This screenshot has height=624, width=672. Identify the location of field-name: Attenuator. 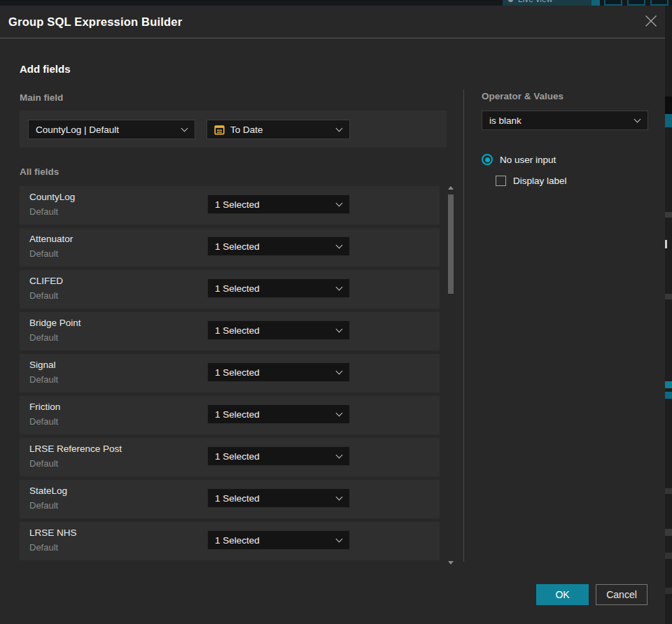
(51, 239).